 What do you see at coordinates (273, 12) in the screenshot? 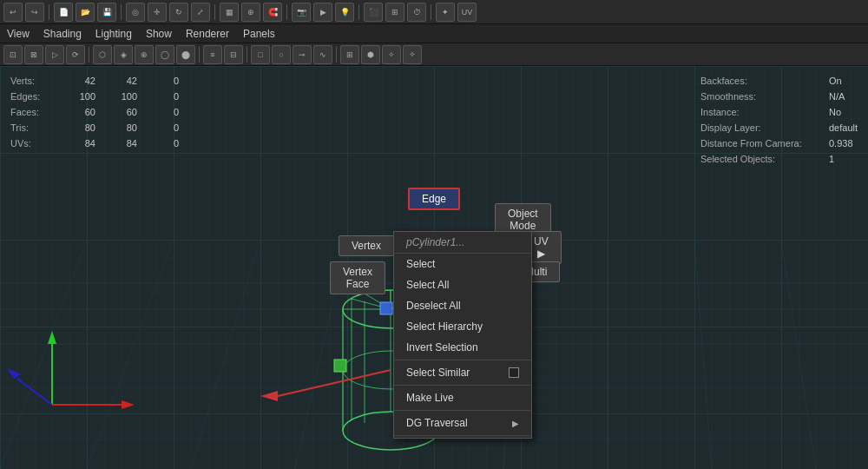
I see `toolbar-icon-magnet: 🧲` at bounding box center [273, 12].